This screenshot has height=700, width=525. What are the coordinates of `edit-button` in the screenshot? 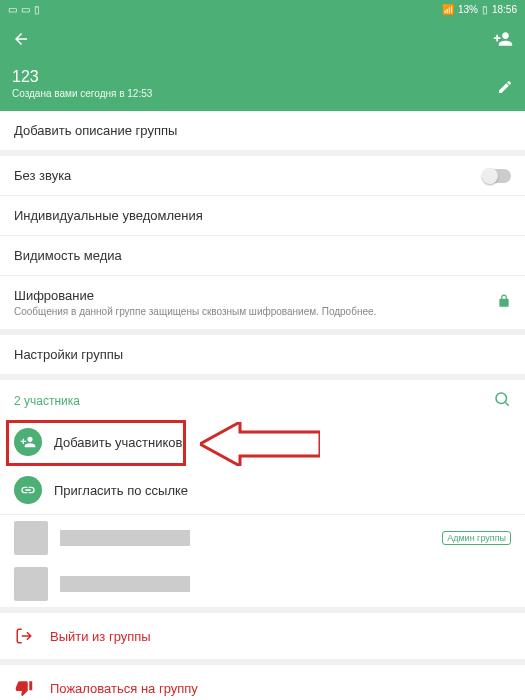 It's located at (505, 89).